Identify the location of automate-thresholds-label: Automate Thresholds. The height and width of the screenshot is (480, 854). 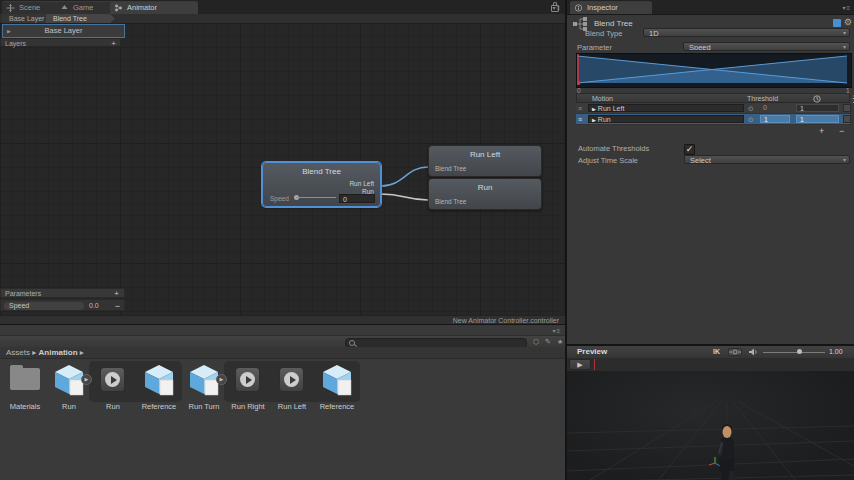
(614, 148).